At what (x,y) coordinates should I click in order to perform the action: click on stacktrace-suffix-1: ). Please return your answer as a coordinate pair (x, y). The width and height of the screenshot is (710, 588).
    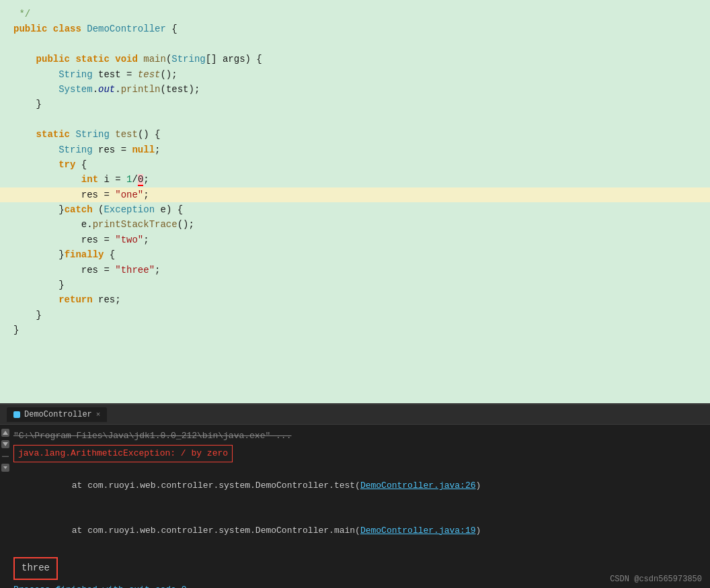
    Looking at the image, I should click on (479, 485).